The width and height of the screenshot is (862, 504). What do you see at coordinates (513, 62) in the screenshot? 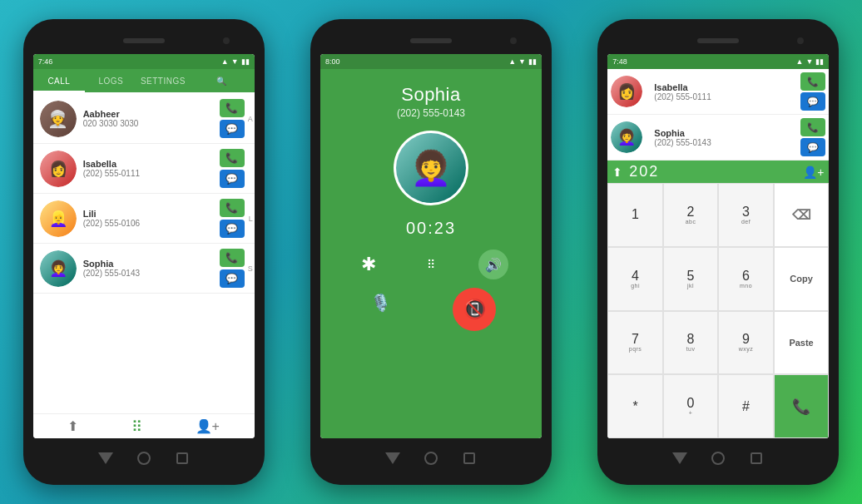
I see `call-signal-icon: ▲` at bounding box center [513, 62].